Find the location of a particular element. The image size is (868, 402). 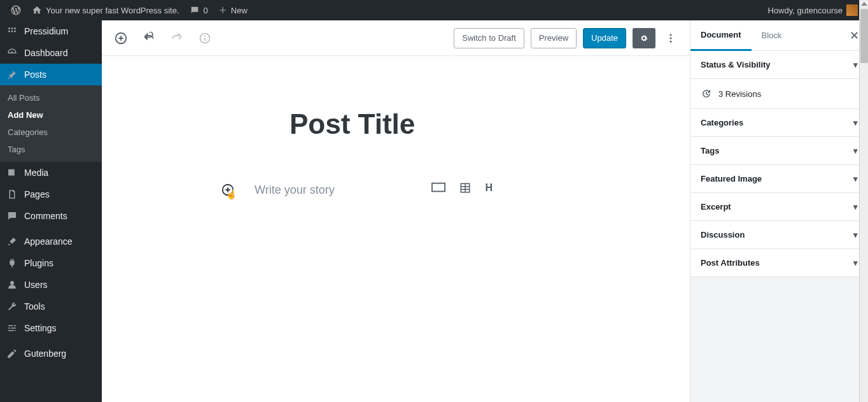

update-button: Update is located at coordinates (605, 38).